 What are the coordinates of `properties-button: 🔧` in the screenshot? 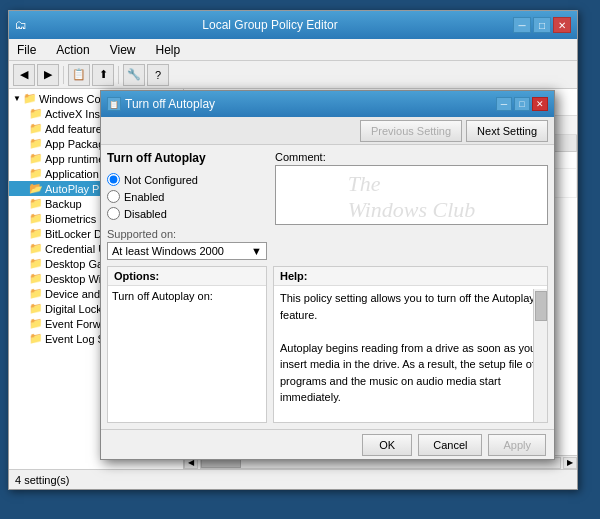 It's located at (134, 75).